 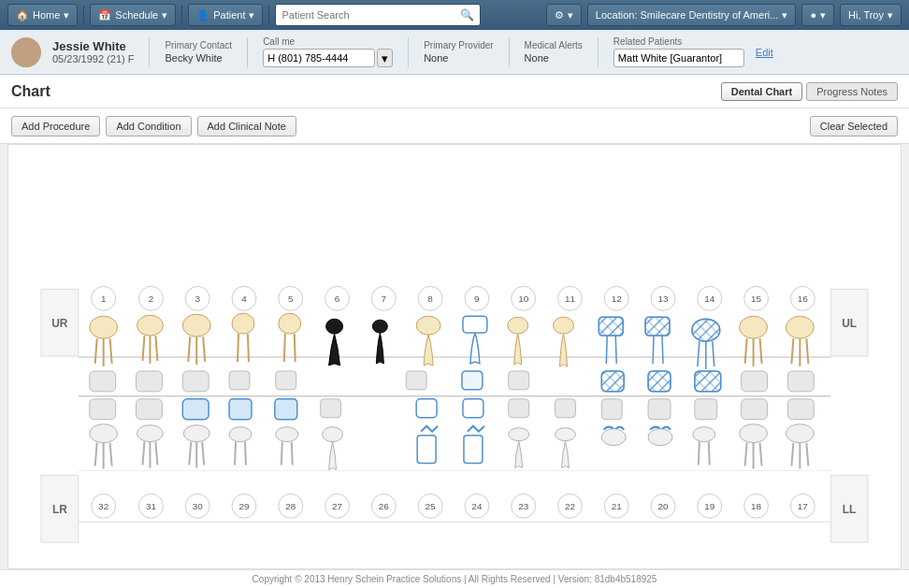 What do you see at coordinates (454, 92) in the screenshot?
I see `chart-header: Chart Dental Chart Progress Notes` at bounding box center [454, 92].